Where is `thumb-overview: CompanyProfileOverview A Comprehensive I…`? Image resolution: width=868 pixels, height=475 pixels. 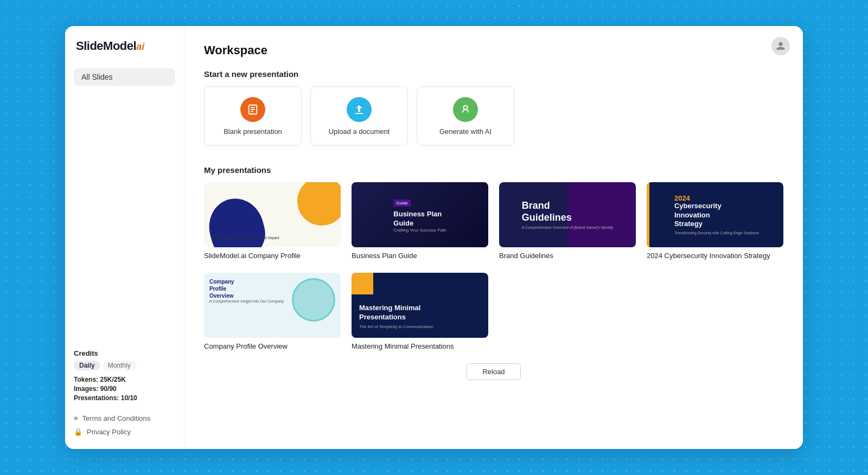
thumb-overview: CompanyProfileOverview A Comprehensive I… is located at coordinates (272, 305).